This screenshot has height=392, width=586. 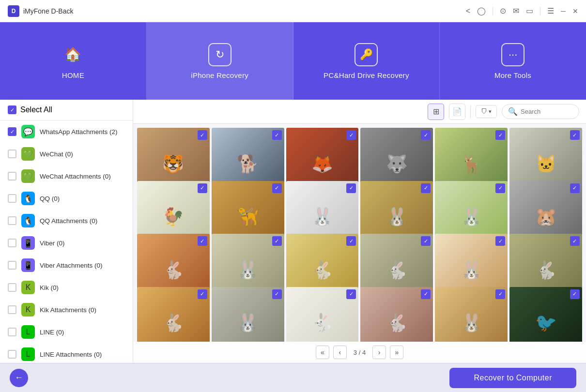 What do you see at coordinates (426, 294) in the screenshot?
I see `photo-checkbox-22: ✓` at bounding box center [426, 294].